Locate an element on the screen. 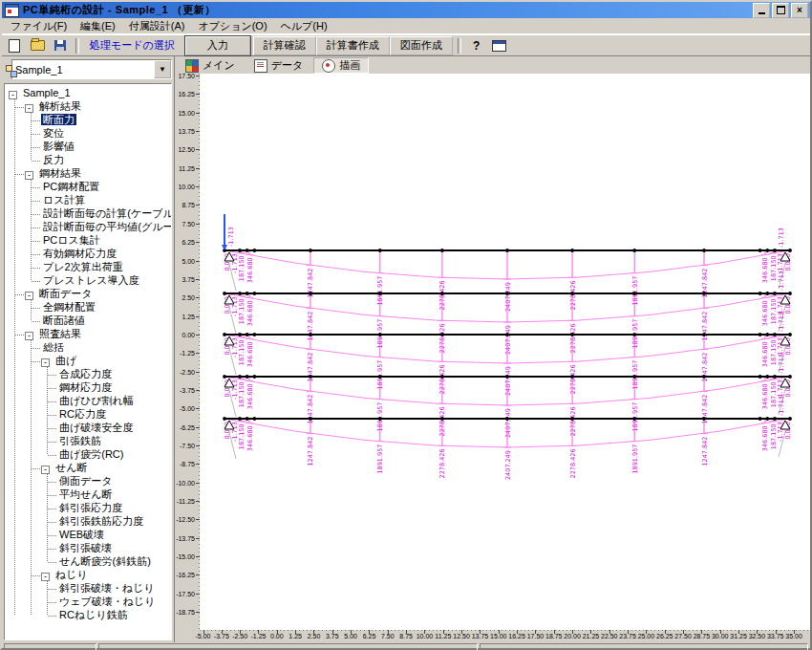 This screenshot has height=650, width=812. tree-node: RC応力度 is located at coordinates (115, 414).